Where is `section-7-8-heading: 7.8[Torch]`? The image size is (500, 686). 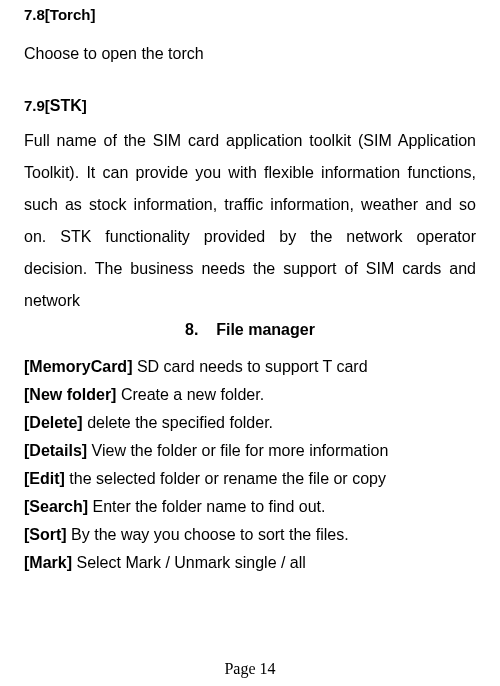 section-7-8-heading: 7.8[Torch] is located at coordinates (250, 14).